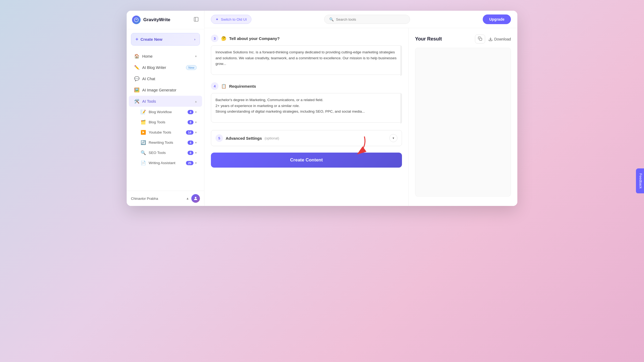 The image size is (644, 362). What do you see at coordinates (191, 153) in the screenshot?
I see `seo-tools-badge: 8` at bounding box center [191, 153].